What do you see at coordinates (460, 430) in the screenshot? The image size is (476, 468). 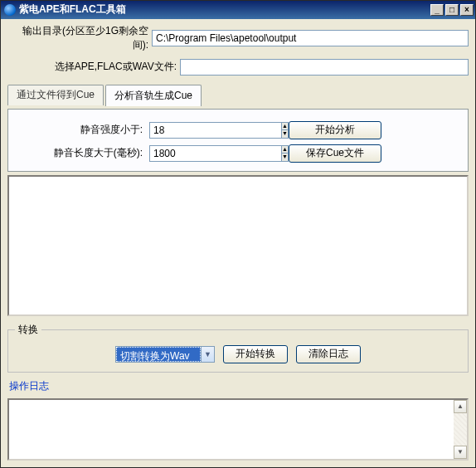 I see `log-scrollbar: ▲ ▼` at bounding box center [460, 430].